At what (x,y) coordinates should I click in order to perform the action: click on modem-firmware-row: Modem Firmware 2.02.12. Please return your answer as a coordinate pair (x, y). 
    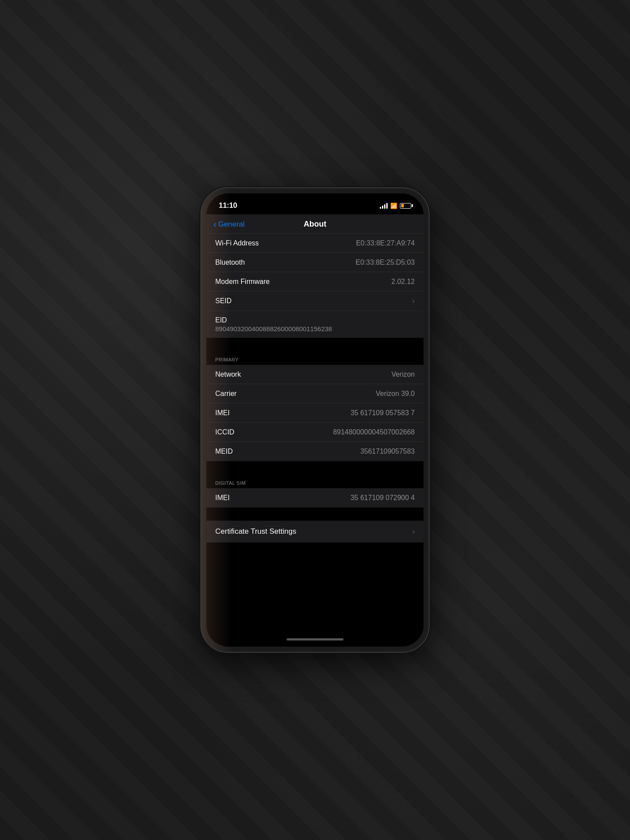
    Looking at the image, I should click on (315, 282).